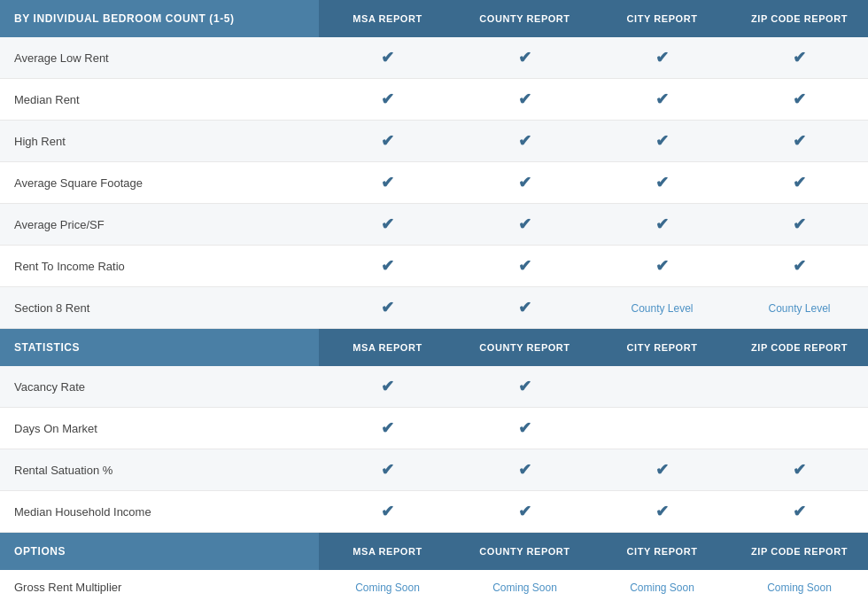  What do you see at coordinates (159, 99) in the screenshot?
I see `row-label: Median Rent` at bounding box center [159, 99].